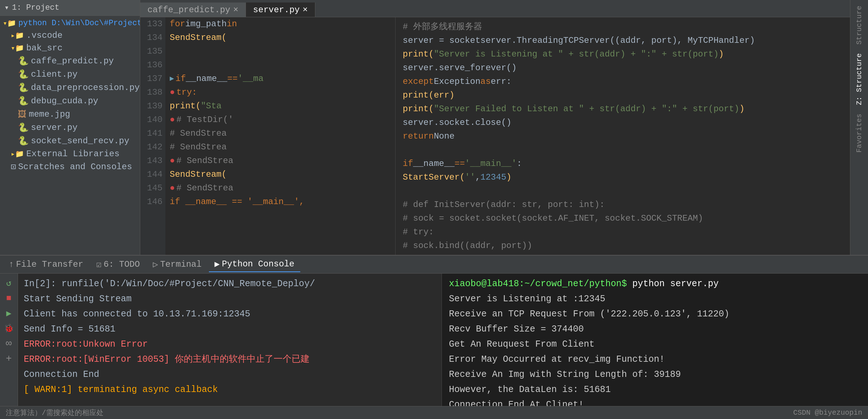 The height and width of the screenshot is (419, 868). What do you see at coordinates (280, 24) in the screenshot?
I see `code-line-133: for img_path in` at bounding box center [280, 24].